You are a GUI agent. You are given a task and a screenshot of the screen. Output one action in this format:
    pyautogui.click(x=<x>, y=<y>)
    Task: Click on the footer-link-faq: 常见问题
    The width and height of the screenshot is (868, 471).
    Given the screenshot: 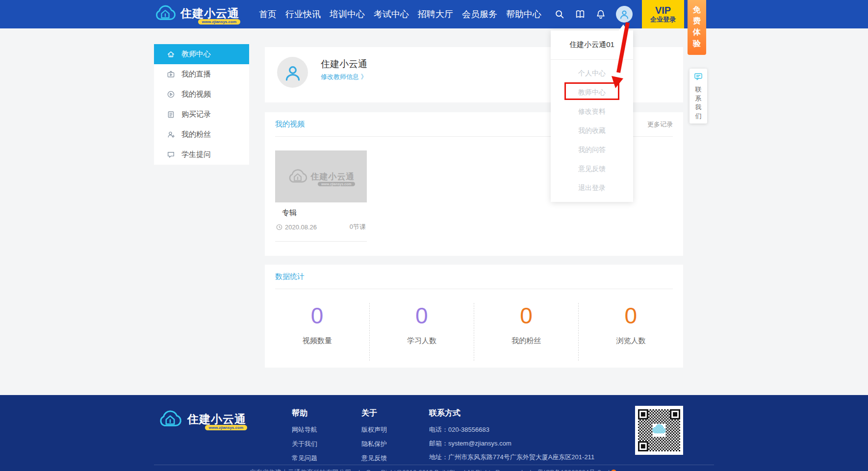 What is the action you would take?
    pyautogui.click(x=305, y=458)
    